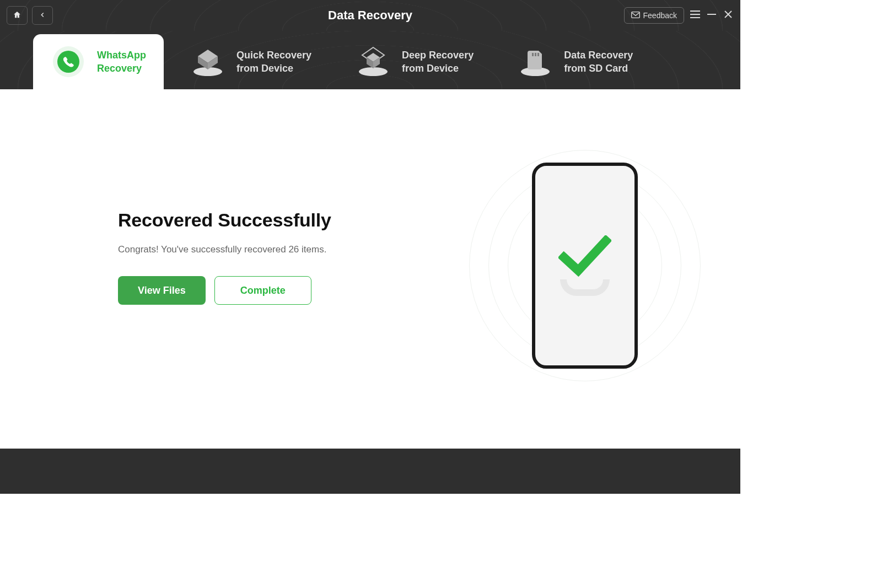 This screenshot has width=882, height=588. What do you see at coordinates (660, 15) in the screenshot?
I see `feedback-label: Feedback` at bounding box center [660, 15].